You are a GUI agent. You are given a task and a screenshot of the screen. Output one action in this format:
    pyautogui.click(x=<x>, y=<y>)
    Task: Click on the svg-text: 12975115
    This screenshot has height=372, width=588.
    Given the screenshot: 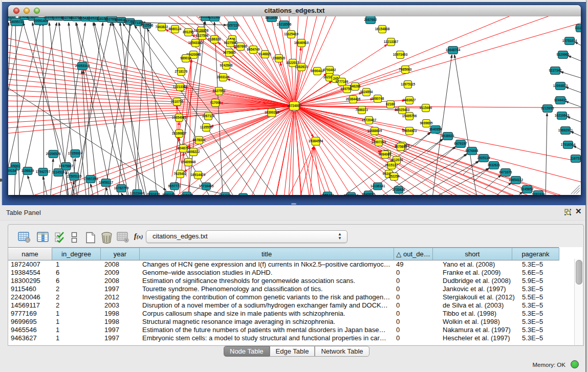 What is the action you would take?
    pyautogui.click(x=408, y=84)
    